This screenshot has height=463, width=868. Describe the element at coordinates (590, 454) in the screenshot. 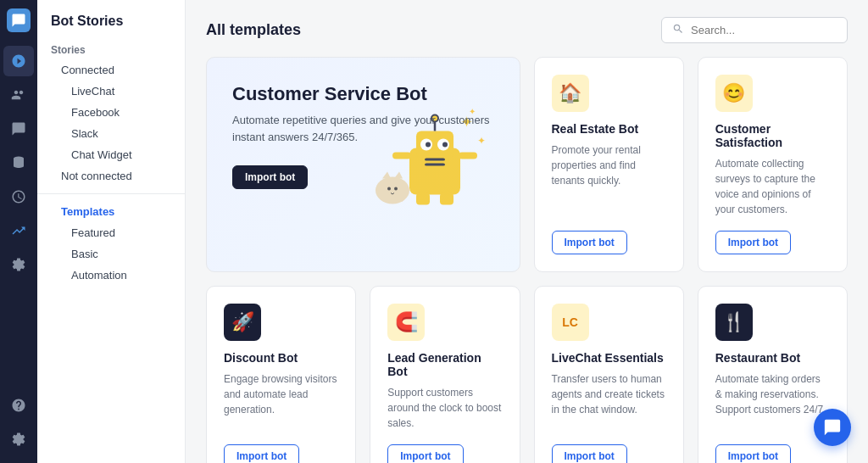

I see `livechat-essentials-import-button: Import bot` at that location.